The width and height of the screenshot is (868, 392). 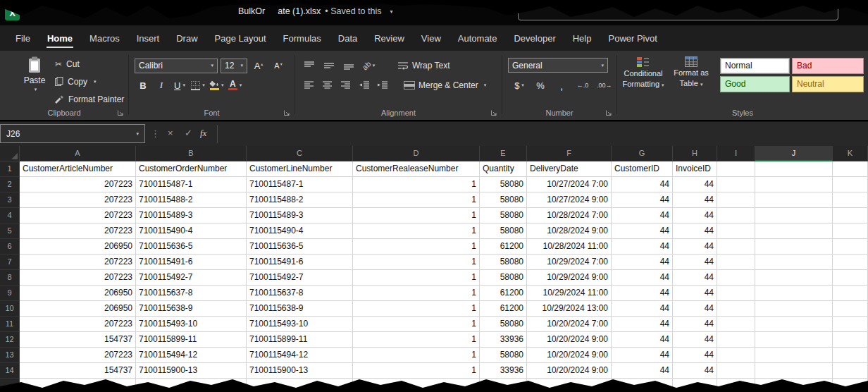 What do you see at coordinates (192, 154) in the screenshot?
I see `column-header-b: B` at bounding box center [192, 154].